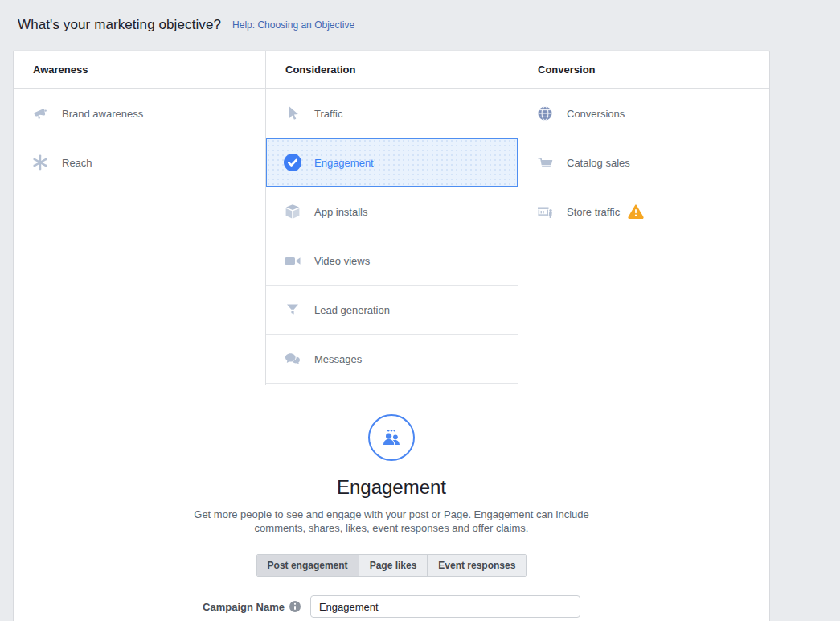  What do you see at coordinates (293, 113) in the screenshot?
I see `cursor-icon` at bounding box center [293, 113].